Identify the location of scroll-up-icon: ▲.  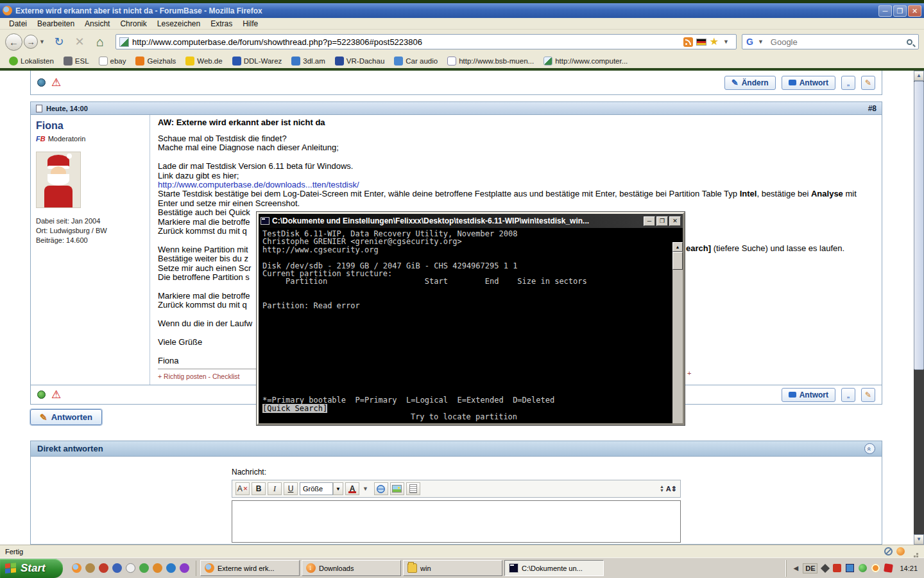
(919, 76).